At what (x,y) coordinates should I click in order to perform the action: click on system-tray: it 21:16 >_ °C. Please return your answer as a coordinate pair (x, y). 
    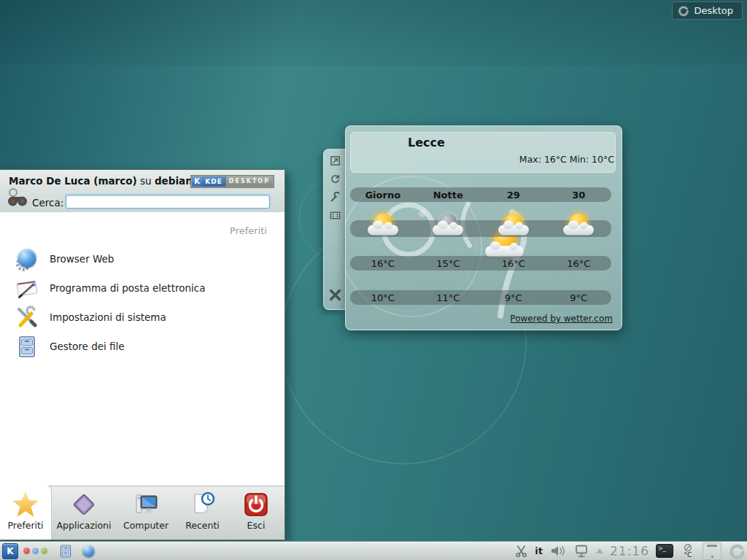
    Looking at the image, I should click on (630, 551).